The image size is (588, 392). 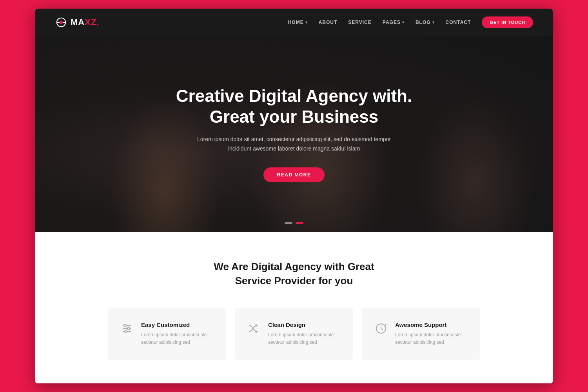 What do you see at coordinates (432, 325) in the screenshot?
I see `card-awesome-support-title: Awesome Support` at bounding box center [432, 325].